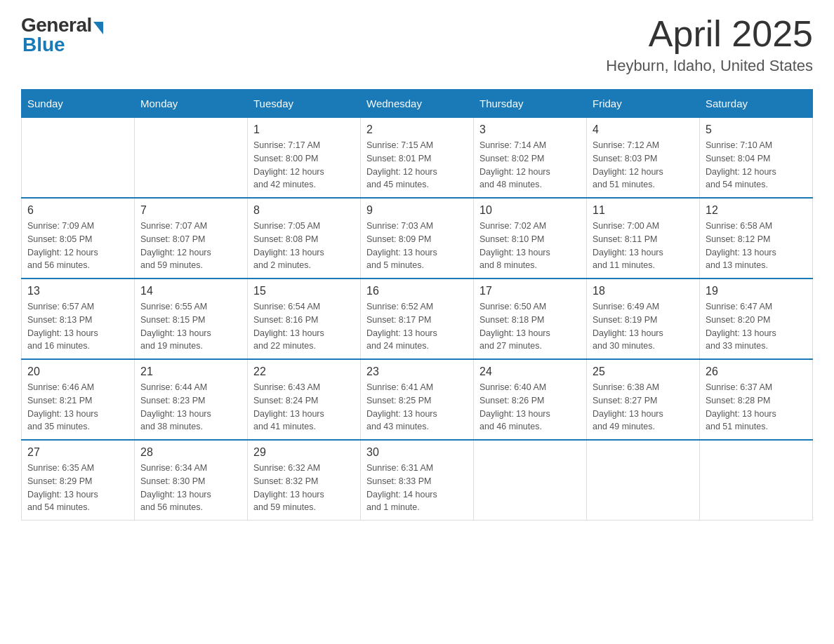 Image resolution: width=834 pixels, height=644 pixels. What do you see at coordinates (643, 210) in the screenshot?
I see `day-number: 11` at bounding box center [643, 210].